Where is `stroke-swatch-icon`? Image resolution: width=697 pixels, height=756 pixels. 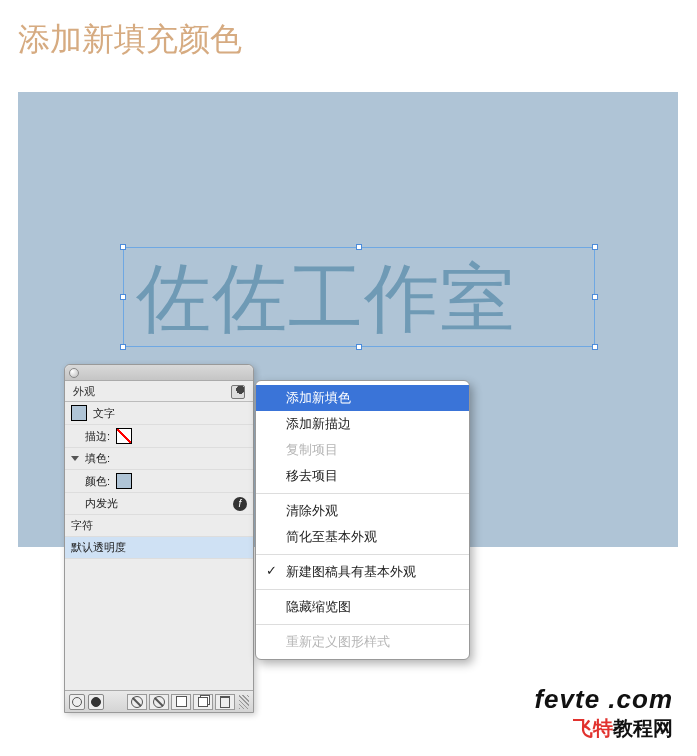 stroke-swatch-icon is located at coordinates (124, 436).